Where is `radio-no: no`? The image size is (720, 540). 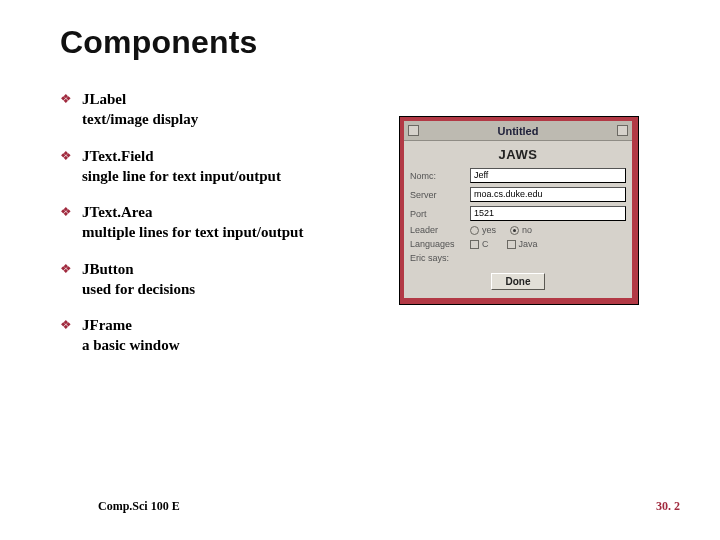
radio-no: no is located at coordinates (521, 230).